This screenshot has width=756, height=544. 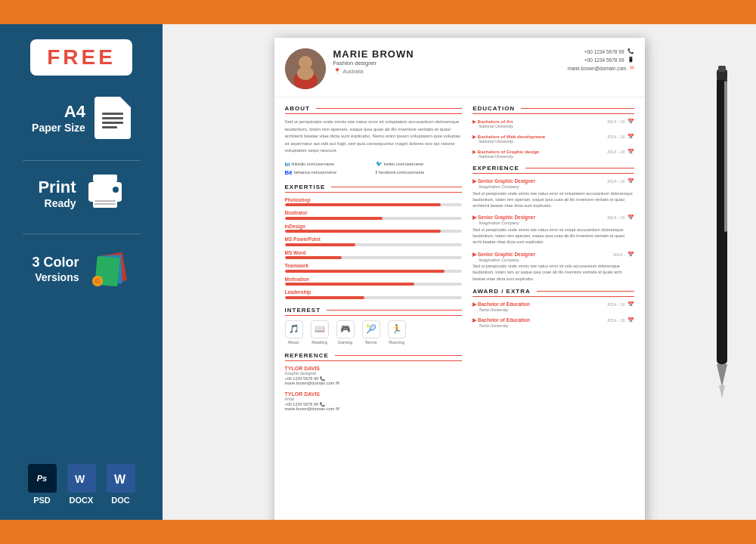 What do you see at coordinates (373, 228) in the screenshot?
I see `skill-indesign: InDesign` at bounding box center [373, 228].